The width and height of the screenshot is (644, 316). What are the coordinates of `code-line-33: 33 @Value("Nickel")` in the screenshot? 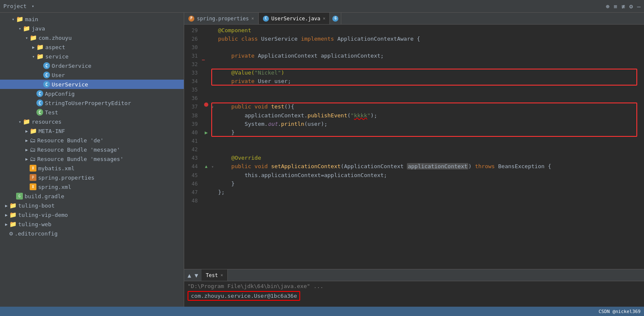 It's located at (414, 73).